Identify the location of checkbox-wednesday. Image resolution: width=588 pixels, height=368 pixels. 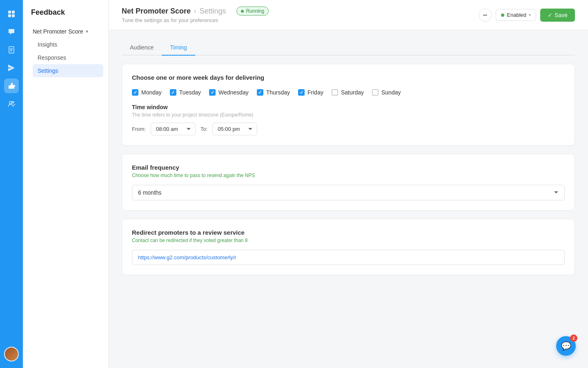
(212, 92).